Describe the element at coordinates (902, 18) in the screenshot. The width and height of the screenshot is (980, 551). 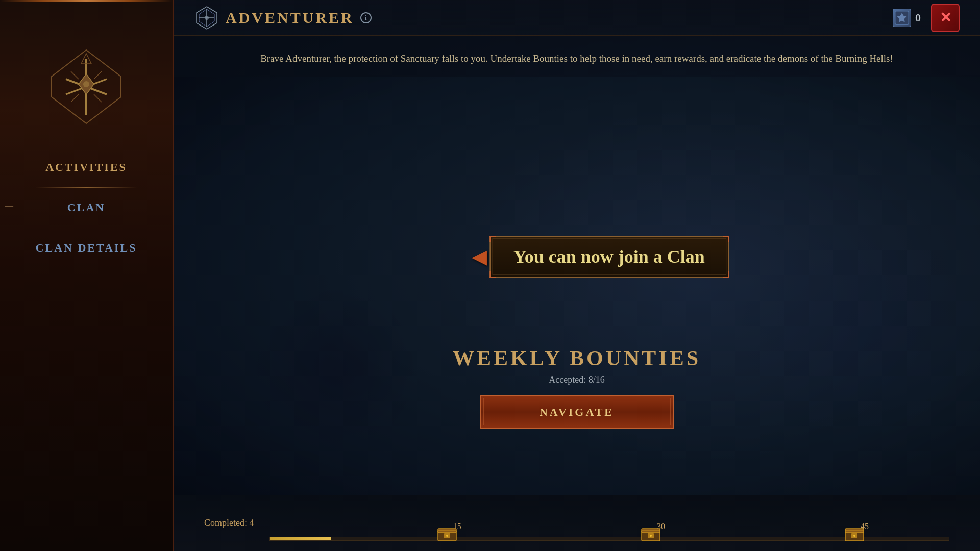
I see `currency-icon` at that location.